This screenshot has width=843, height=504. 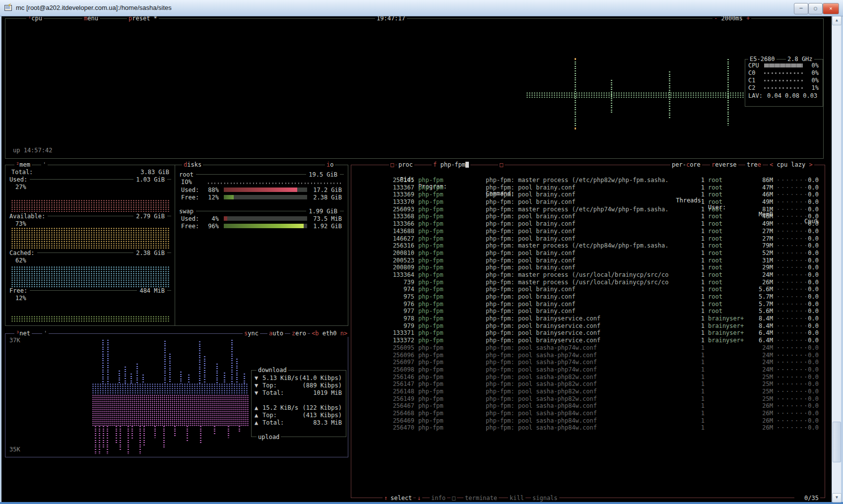 What do you see at coordinates (193, 165) in the screenshot?
I see `disks-tab: disks` at bounding box center [193, 165].